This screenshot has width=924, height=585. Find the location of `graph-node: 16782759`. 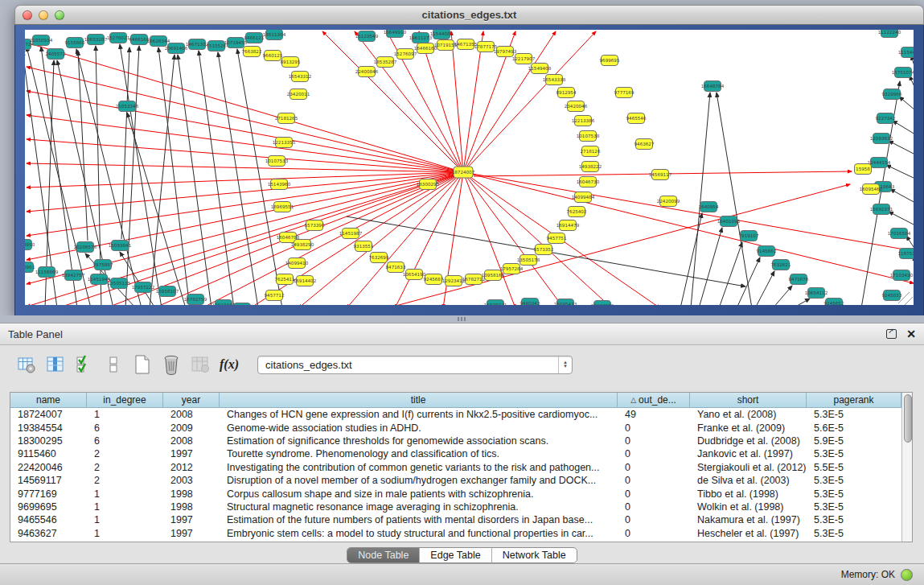

graph-node: 16782759 is located at coordinates (196, 299).